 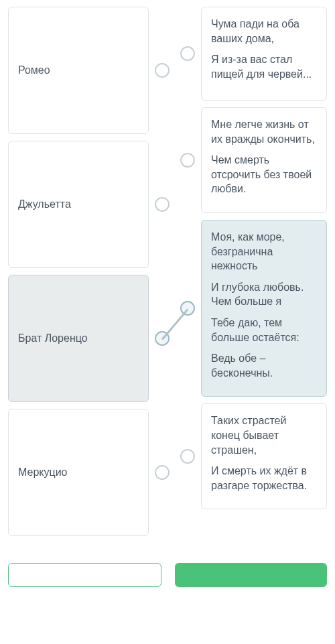 What do you see at coordinates (264, 308) in the screenshot?
I see `right-card-2: Моя, как море, безгранична нежностьИ глу…` at bounding box center [264, 308].